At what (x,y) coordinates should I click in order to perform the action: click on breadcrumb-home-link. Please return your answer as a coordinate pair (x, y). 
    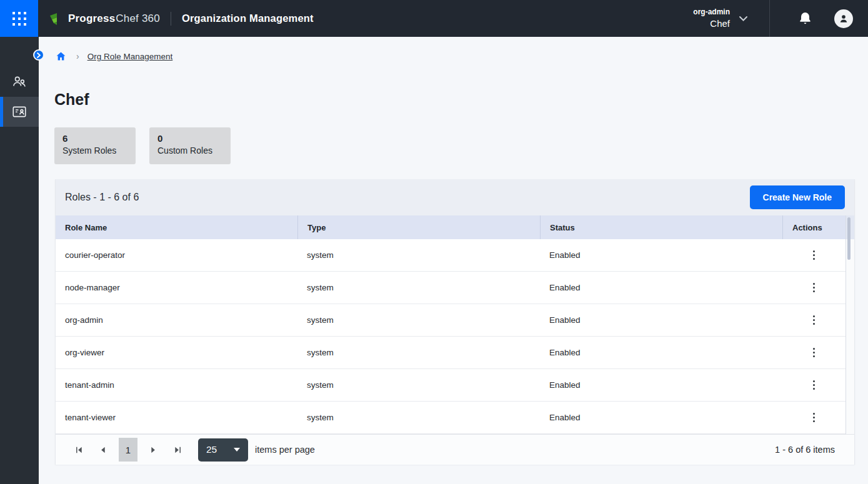
    Looking at the image, I should click on (61, 56).